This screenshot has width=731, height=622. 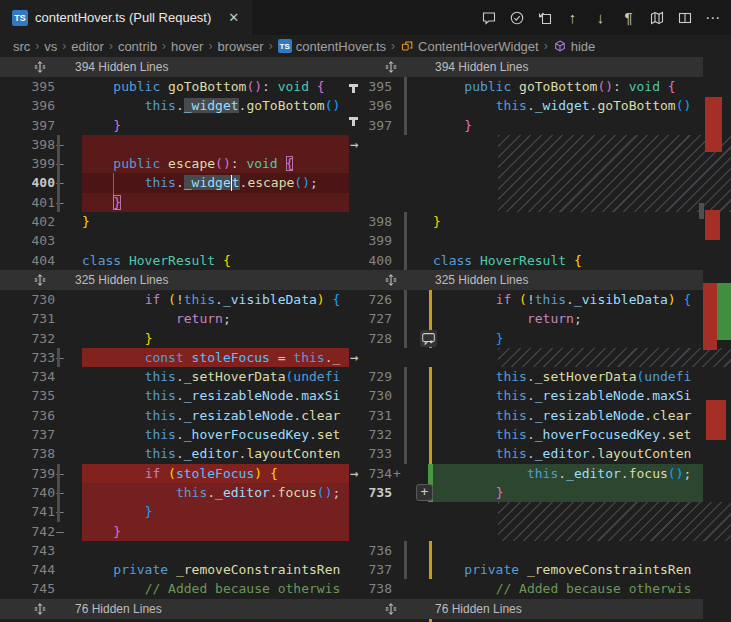 I want to click on line-number: 397, so click(x=28, y=126).